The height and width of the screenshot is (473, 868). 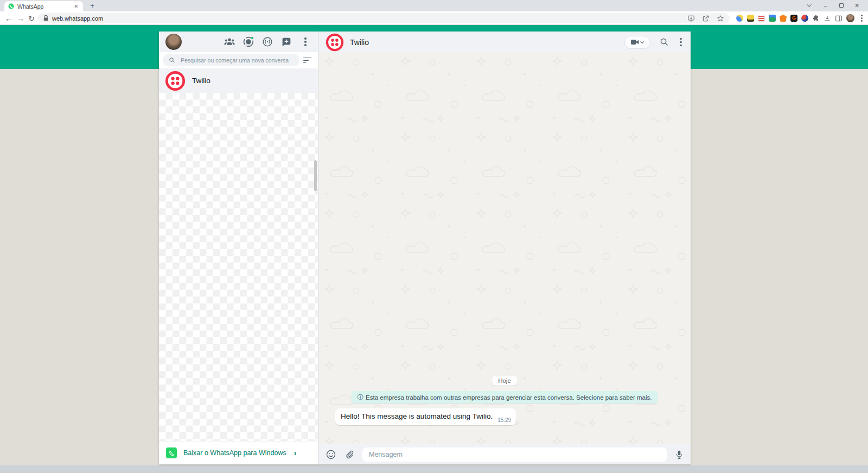 What do you see at coordinates (740, 18) in the screenshot?
I see `extension-blue-circle-icon` at bounding box center [740, 18].